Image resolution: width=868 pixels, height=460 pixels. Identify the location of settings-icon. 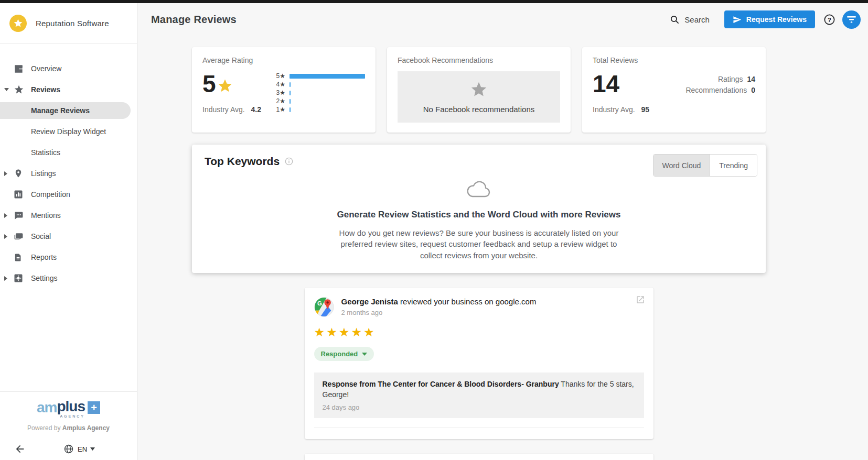
(19, 278).